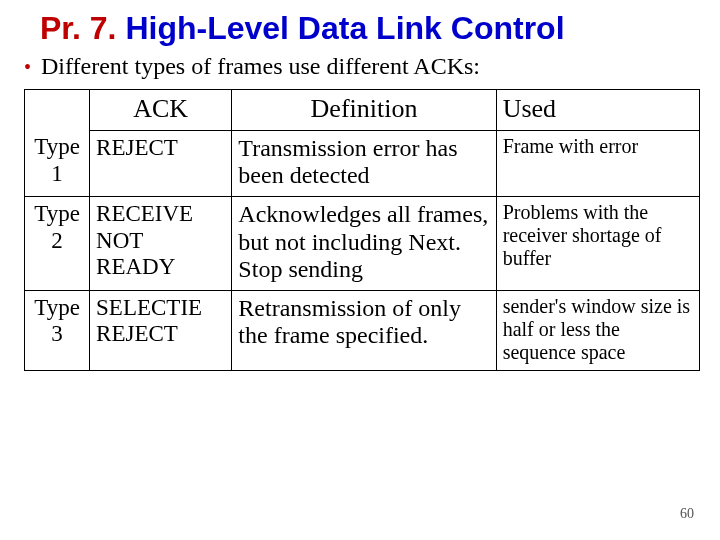 Image resolution: width=720 pixels, height=540 pixels. Describe the element at coordinates (58, 330) in the screenshot. I see `cell-type: Type 3` at that location.